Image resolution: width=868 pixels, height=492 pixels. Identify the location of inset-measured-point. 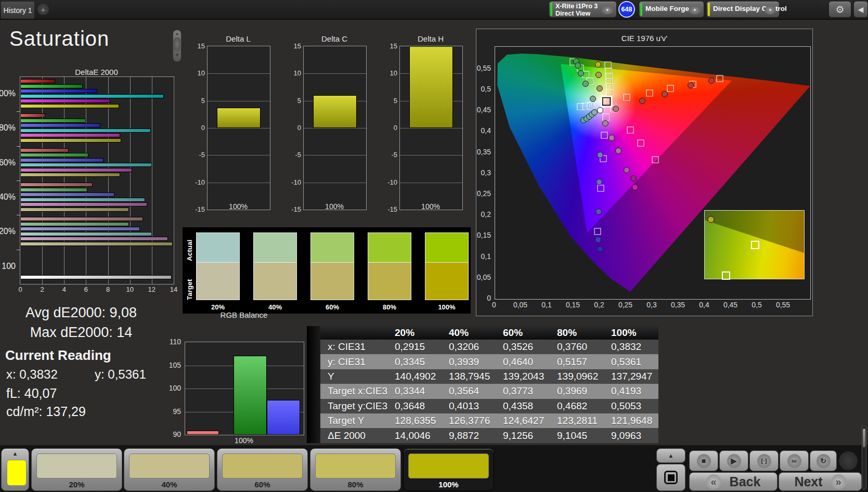
(711, 219).